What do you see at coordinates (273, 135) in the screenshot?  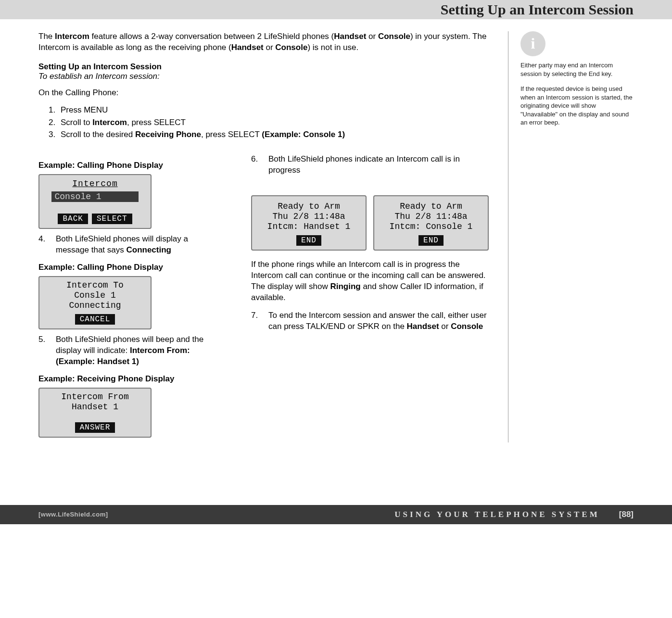 I see `step-3: Scroll to the desired Receiving Phone, p…` at bounding box center [273, 135].